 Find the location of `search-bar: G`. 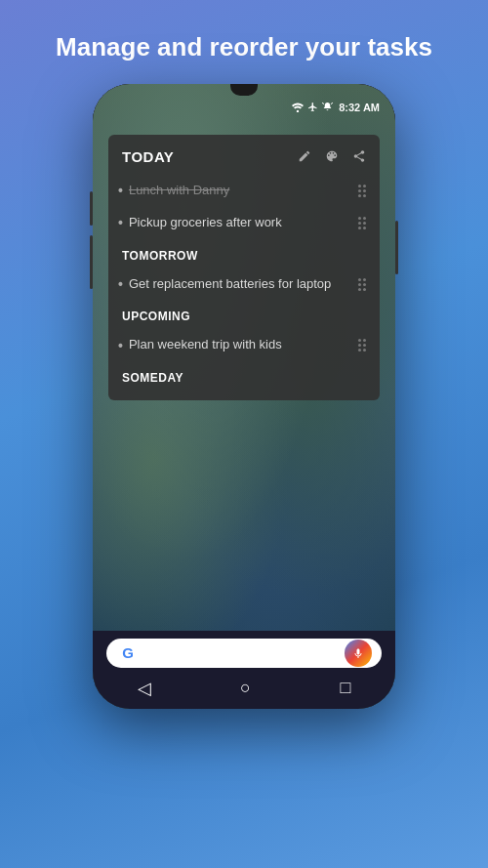

search-bar: G is located at coordinates (244, 653).